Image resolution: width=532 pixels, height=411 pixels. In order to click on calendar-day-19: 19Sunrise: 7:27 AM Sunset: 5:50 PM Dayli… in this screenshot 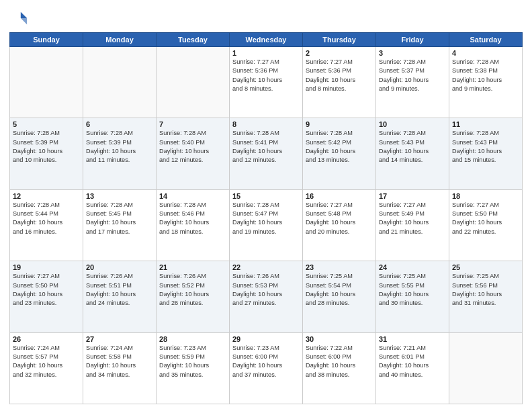, I will do `click(47, 297)`.